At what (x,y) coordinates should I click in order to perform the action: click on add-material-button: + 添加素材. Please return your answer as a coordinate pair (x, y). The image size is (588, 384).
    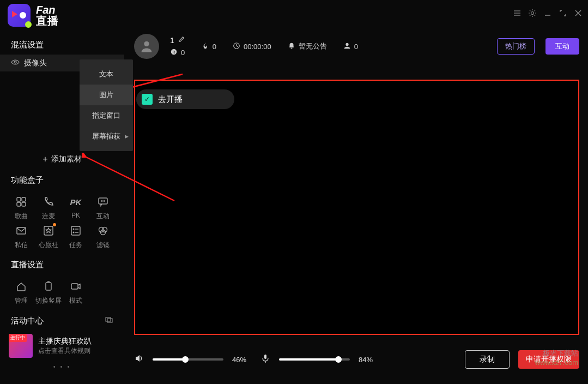
    Looking at the image, I should click on (62, 159).